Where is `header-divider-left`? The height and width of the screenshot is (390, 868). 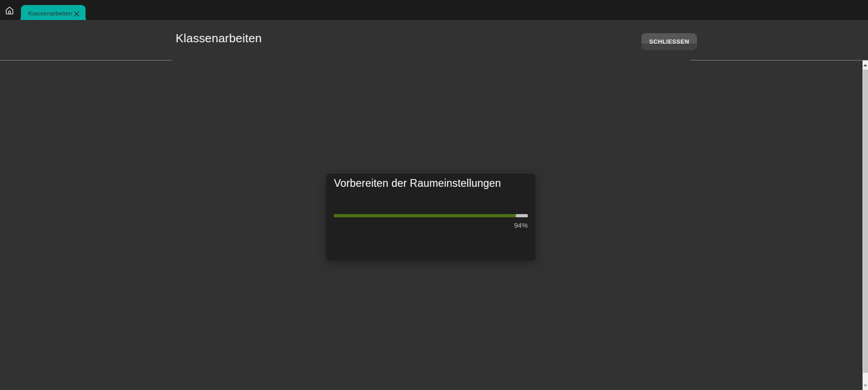
header-divider-left is located at coordinates (86, 60).